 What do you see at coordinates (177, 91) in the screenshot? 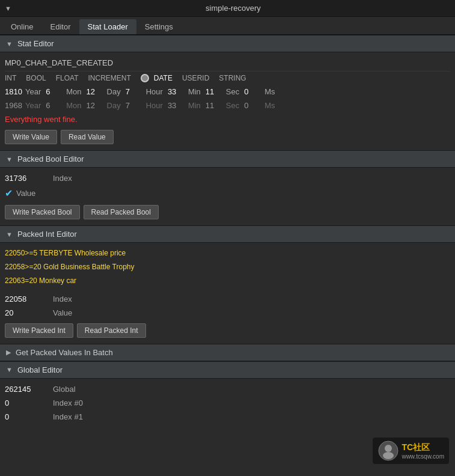
I see `hour-val-1: 33` at bounding box center [177, 91].